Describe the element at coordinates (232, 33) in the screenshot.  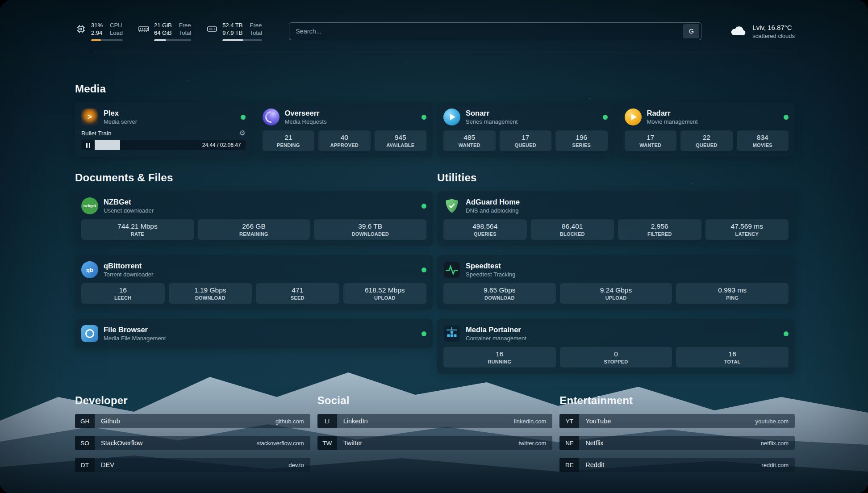
I see `disk-total: 97.9 TB` at that location.